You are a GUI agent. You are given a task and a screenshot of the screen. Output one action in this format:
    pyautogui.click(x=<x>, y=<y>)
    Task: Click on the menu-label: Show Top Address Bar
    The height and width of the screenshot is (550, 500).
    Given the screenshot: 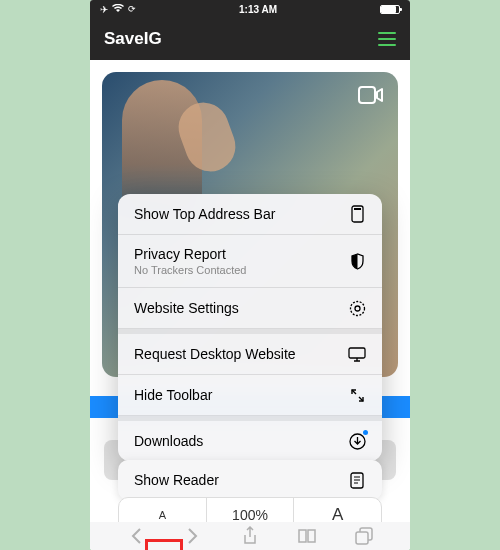 What is the action you would take?
    pyautogui.click(x=204, y=214)
    